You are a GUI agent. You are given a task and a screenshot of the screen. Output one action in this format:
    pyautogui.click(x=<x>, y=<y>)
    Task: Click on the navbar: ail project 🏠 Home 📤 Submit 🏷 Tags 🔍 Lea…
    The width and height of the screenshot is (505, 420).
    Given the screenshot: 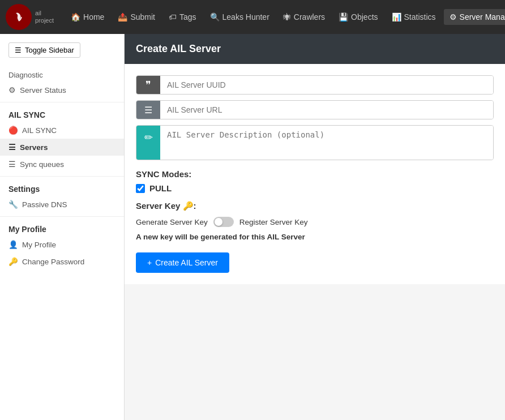 What is the action you would take?
    pyautogui.click(x=252, y=17)
    